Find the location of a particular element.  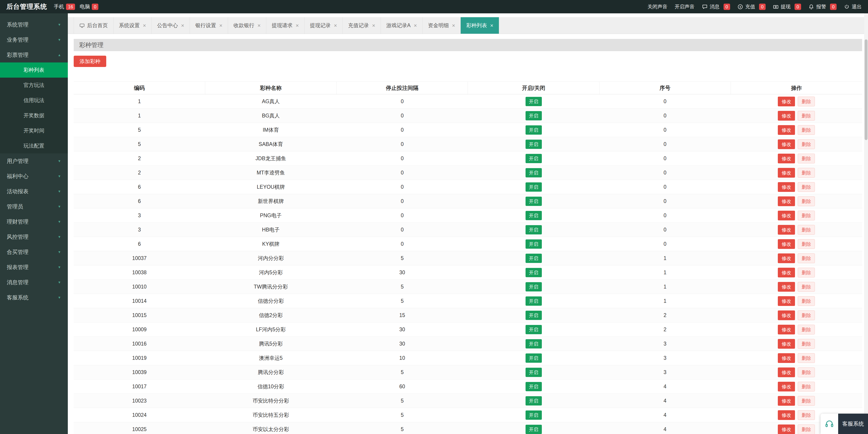

sidebar-subitem: 信用玩法 is located at coordinates (34, 100).